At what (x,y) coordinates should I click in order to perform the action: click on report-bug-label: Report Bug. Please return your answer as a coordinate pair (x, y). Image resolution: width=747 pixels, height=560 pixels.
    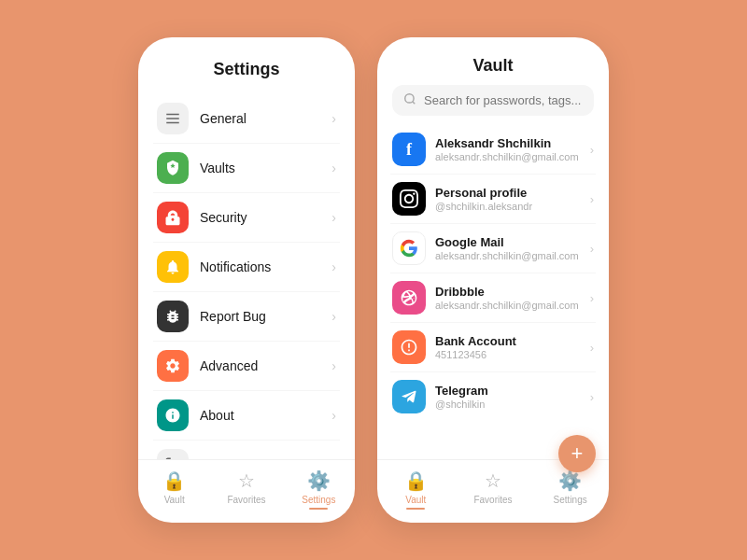
    Looking at the image, I should click on (265, 316).